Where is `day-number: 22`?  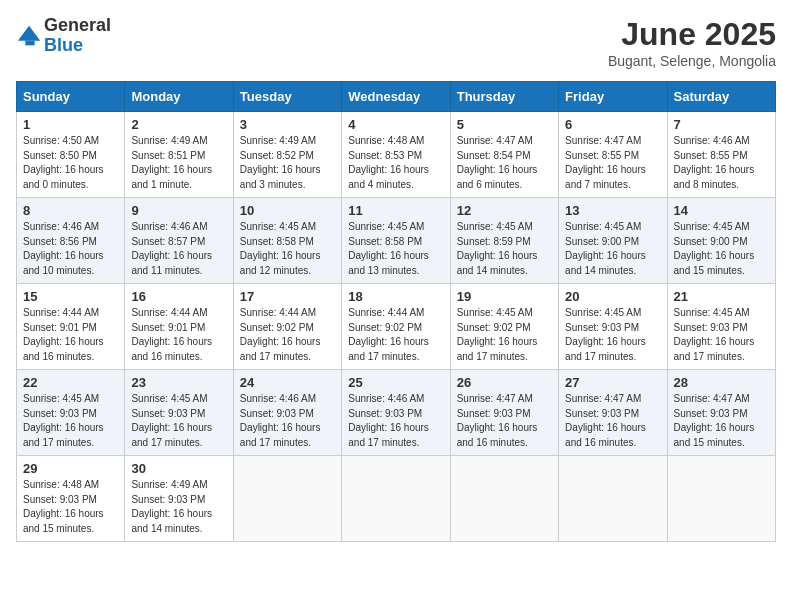
day-number: 22 is located at coordinates (70, 382).